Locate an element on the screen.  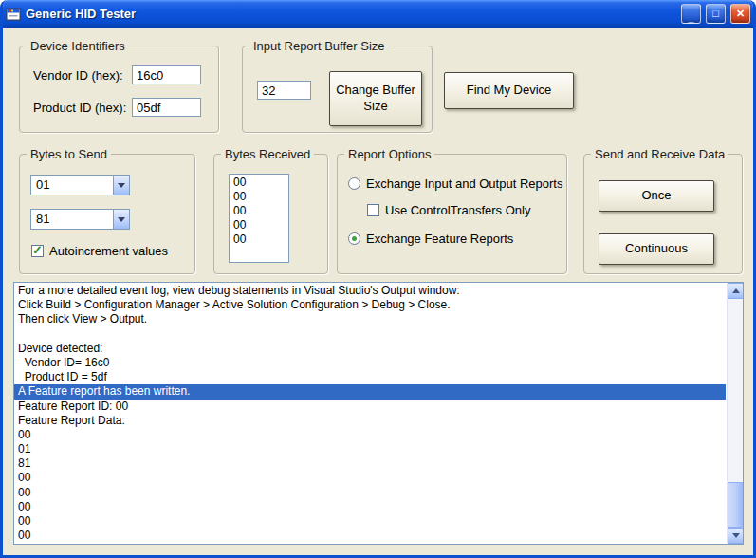
group-title: Input Report Buffer Size is located at coordinates (319, 46).